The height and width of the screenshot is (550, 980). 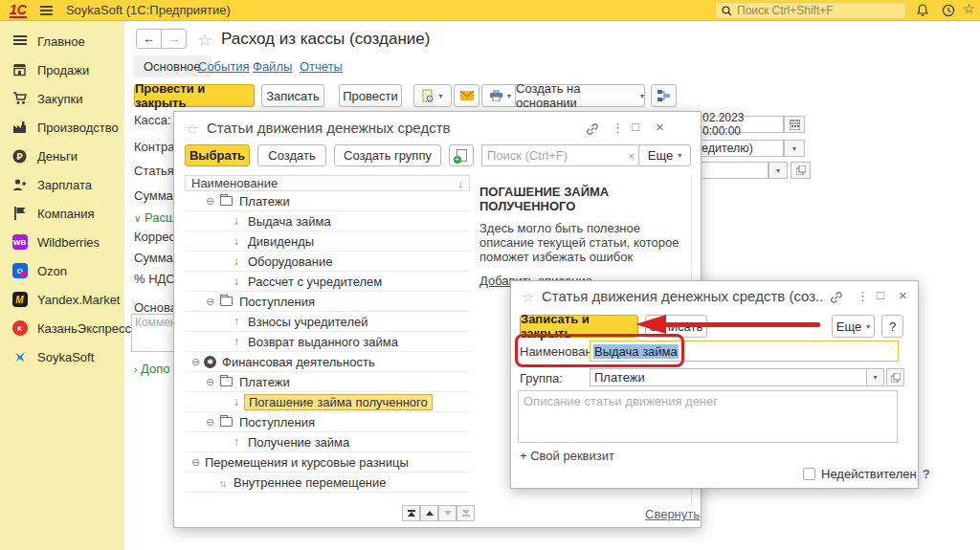 I want to click on income-arrow-icon: ↑, so click(x=236, y=341).